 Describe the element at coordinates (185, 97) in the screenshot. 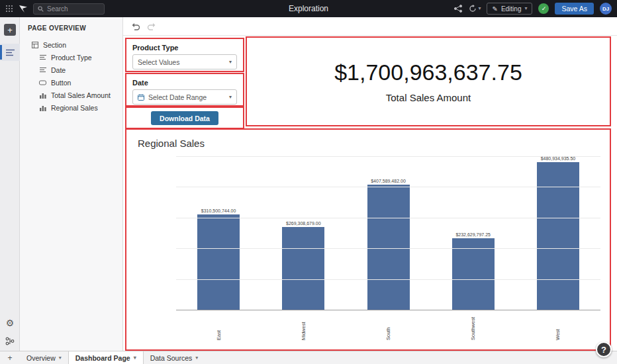

I see `date-range-select: Select Date Range ▾` at that location.